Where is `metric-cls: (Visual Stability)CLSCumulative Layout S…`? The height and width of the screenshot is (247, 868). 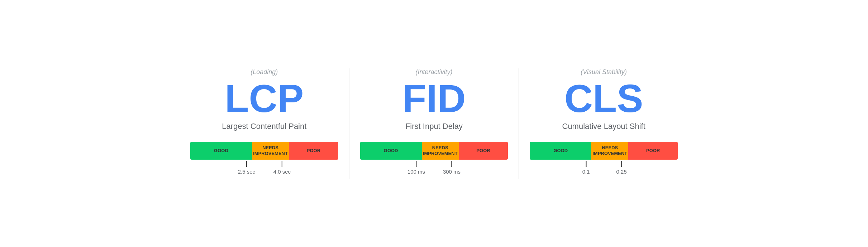
metric-cls: (Visual Stability)CLSCumulative Layout S… is located at coordinates (604, 124).